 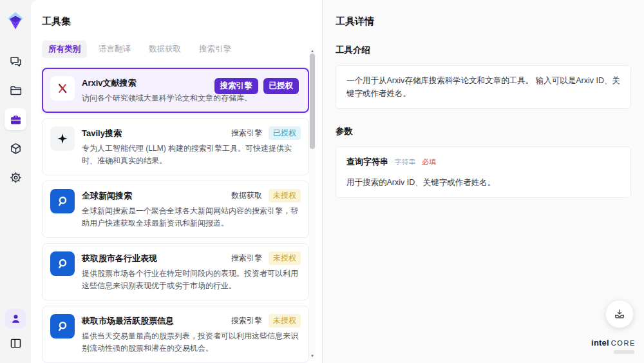 What do you see at coordinates (173, 22) in the screenshot?
I see `page-title: 工具集` at bounding box center [173, 22].